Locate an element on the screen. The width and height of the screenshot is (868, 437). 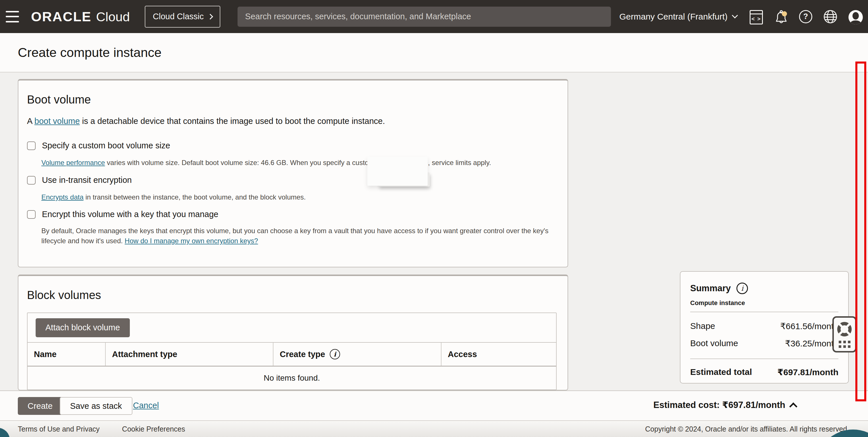
search-input is located at coordinates (424, 17).